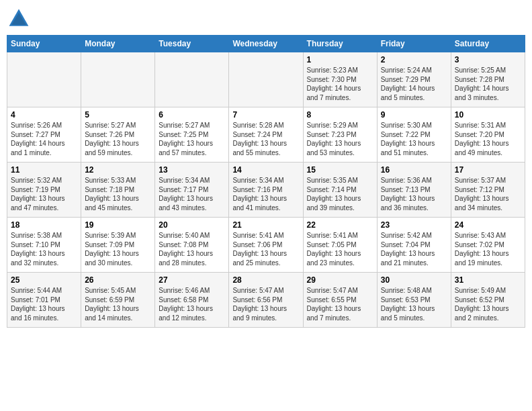  I want to click on calendar-cell: 26Sunrise: 5:45 AM Sunset: 6:59 PM Dayli…, so click(118, 300).